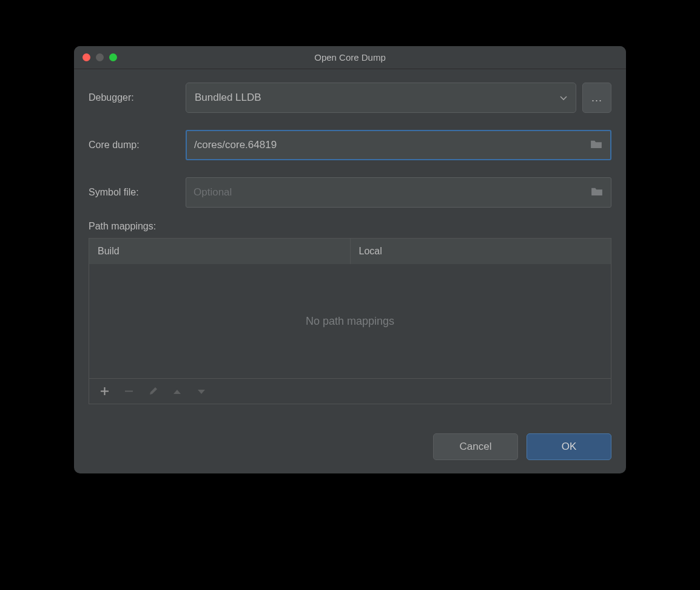 The image size is (700, 590). Describe the element at coordinates (350, 391) in the screenshot. I see `pathmappings-toolbar` at that location.